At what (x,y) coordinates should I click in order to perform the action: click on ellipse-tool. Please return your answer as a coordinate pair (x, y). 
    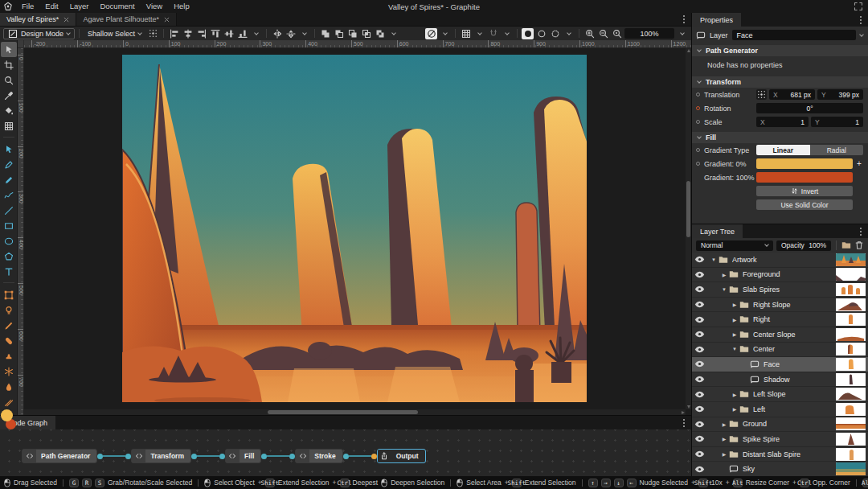
    Looking at the image, I should click on (9, 241).